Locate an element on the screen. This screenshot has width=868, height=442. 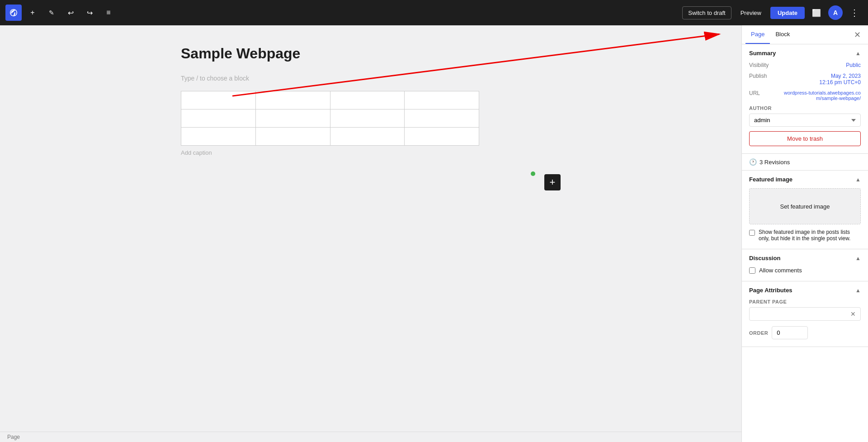
list-view-button: ≡ is located at coordinates (108, 13).